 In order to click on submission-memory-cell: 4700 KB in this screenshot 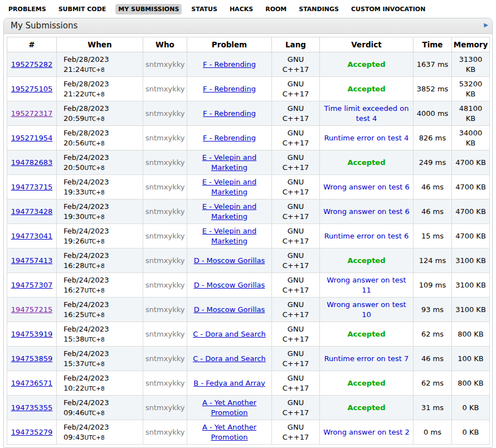, I will do `click(471, 163)`.